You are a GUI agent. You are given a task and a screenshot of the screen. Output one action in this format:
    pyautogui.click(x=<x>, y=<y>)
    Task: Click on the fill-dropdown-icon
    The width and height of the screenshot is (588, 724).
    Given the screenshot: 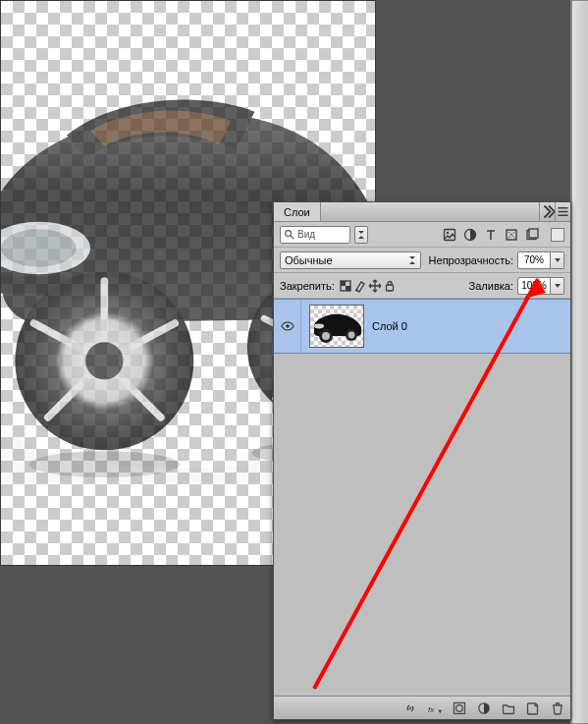 What is the action you would take?
    pyautogui.click(x=558, y=286)
    